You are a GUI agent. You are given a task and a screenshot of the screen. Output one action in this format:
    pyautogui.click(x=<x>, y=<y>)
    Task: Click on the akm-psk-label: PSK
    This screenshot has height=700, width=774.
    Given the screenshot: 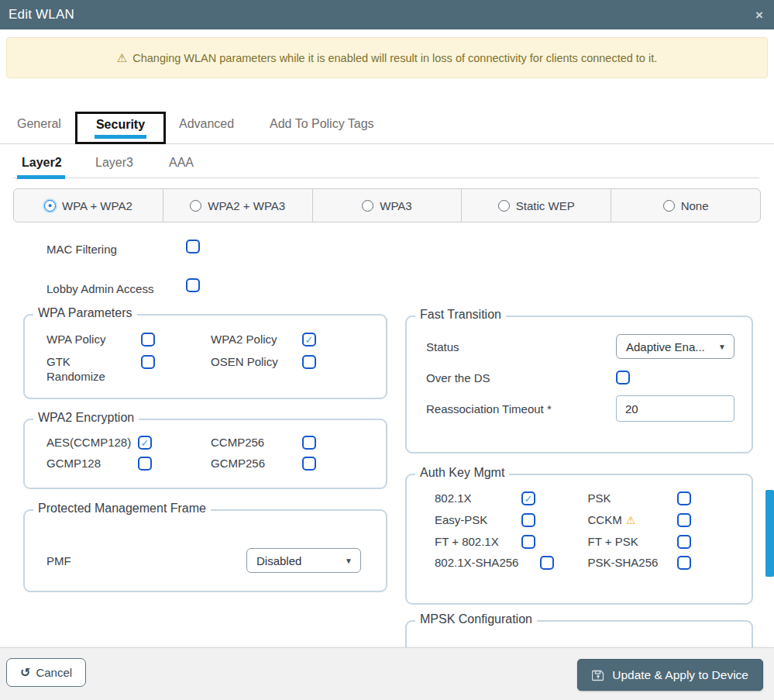 What is the action you would take?
    pyautogui.click(x=632, y=499)
    